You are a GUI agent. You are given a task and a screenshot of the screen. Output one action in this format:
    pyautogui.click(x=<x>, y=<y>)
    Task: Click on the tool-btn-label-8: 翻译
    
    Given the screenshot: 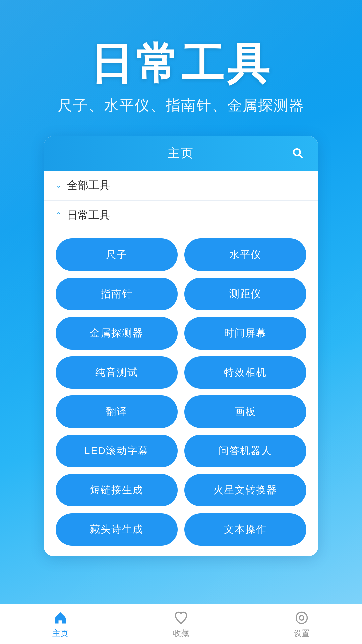 What is the action you would take?
    pyautogui.click(x=117, y=412)
    